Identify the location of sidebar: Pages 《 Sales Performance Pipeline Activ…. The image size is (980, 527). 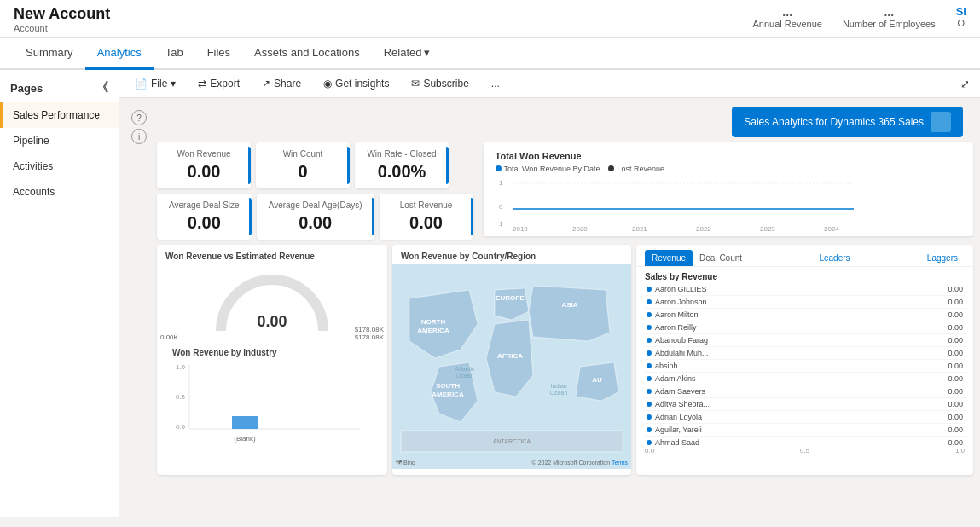
(60, 293).